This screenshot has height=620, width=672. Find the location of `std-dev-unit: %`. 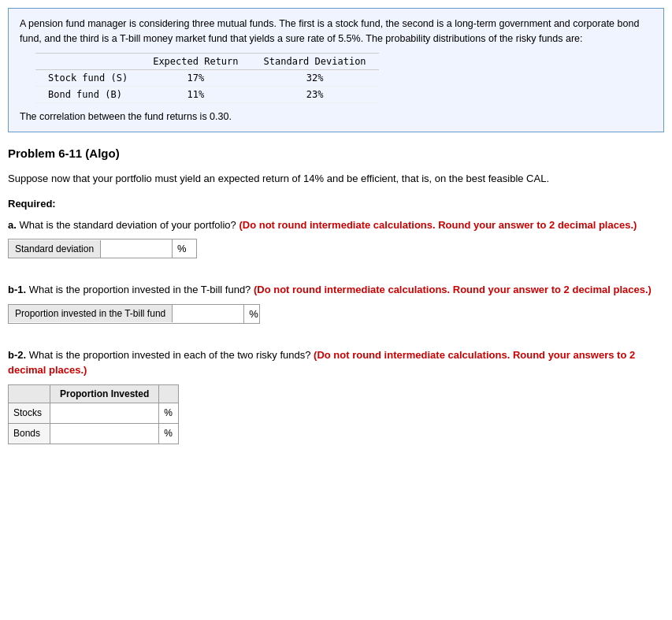

std-dev-unit: % is located at coordinates (181, 249).